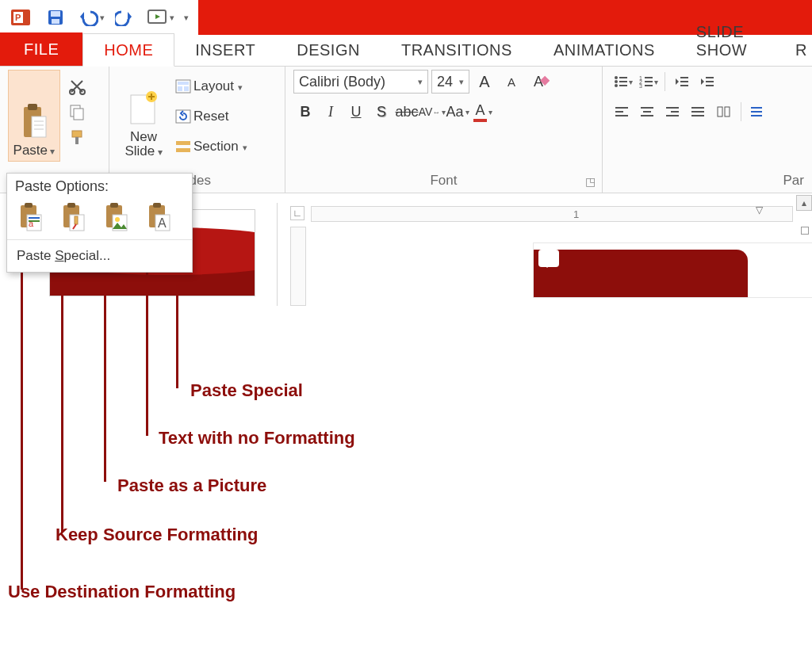 The width and height of the screenshot is (812, 649). What do you see at coordinates (328, 50) in the screenshot?
I see `tab-design: DESIGN` at bounding box center [328, 50].